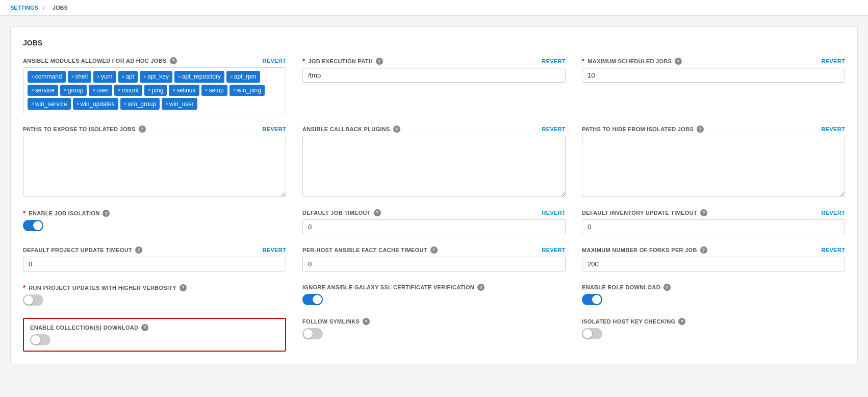 Image resolution: width=868 pixels, height=397 pixels. I want to click on follow-symlinks-toggle, so click(313, 334).